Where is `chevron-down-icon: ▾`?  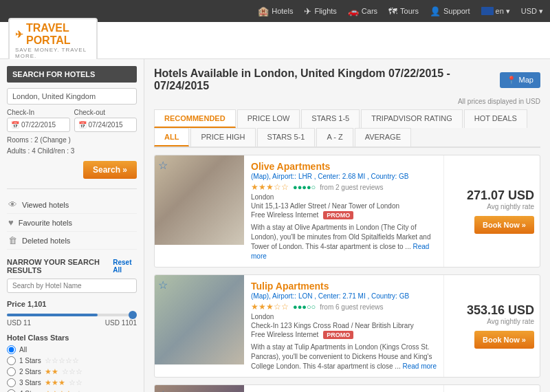 chevron-down-icon: ▾ is located at coordinates (508, 11).